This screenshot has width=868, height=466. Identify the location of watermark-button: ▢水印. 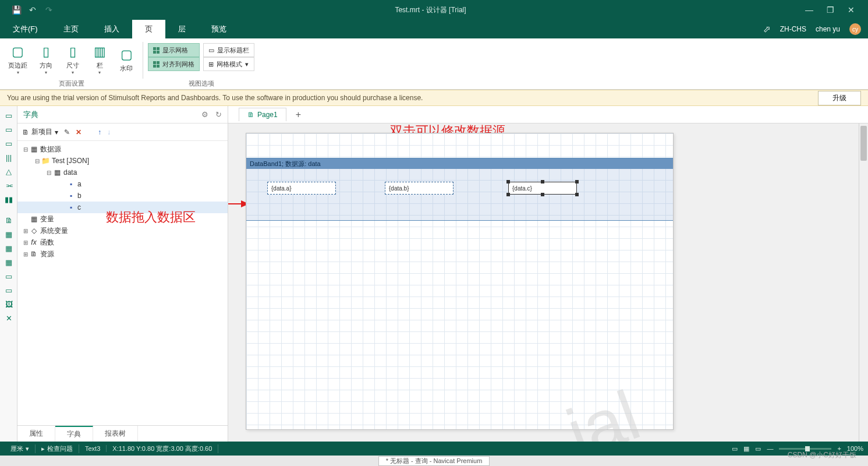
(126, 59).